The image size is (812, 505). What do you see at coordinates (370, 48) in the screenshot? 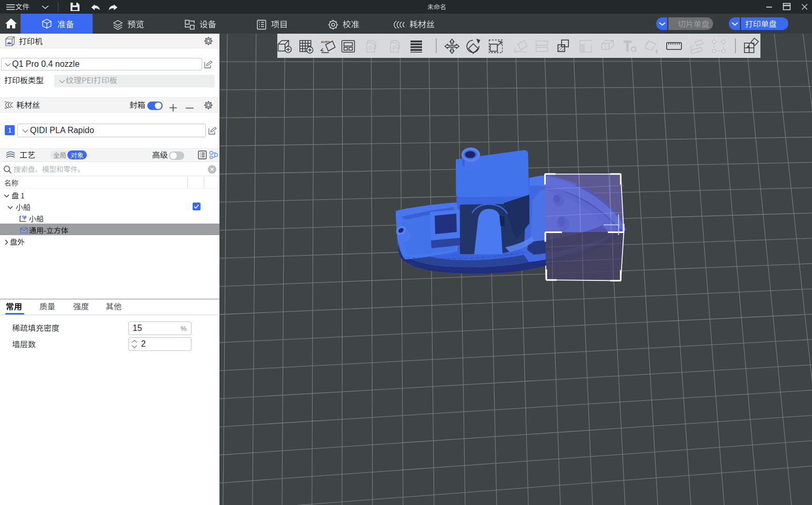
I see `svg-text: 0` at bounding box center [370, 48].